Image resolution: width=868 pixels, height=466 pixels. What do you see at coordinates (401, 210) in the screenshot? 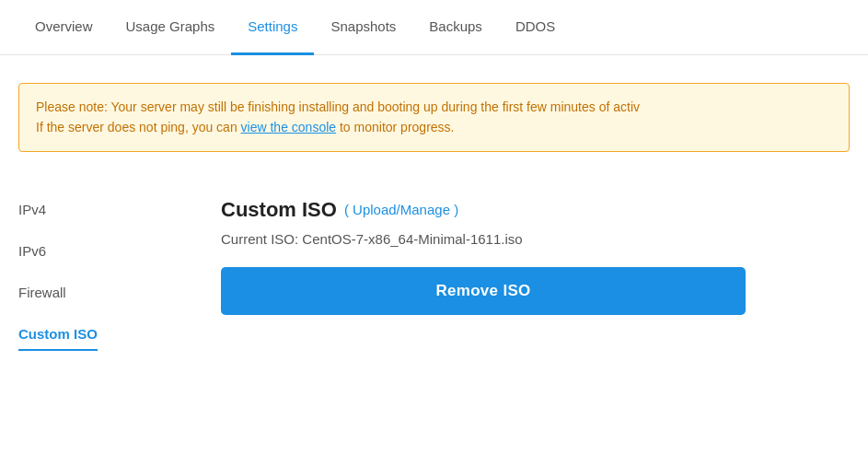
I see `upload-manage-link: ( Upload/Manage )` at bounding box center [401, 210].